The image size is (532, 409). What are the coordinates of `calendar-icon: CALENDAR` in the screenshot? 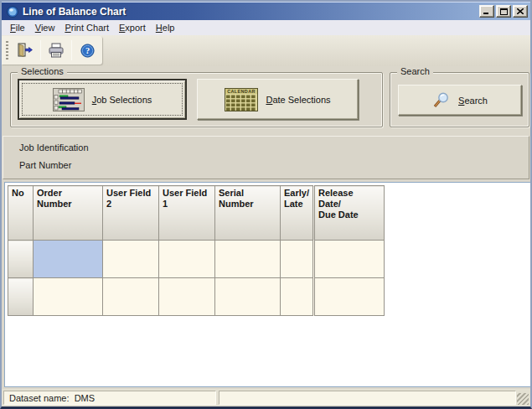 It's located at (241, 100).